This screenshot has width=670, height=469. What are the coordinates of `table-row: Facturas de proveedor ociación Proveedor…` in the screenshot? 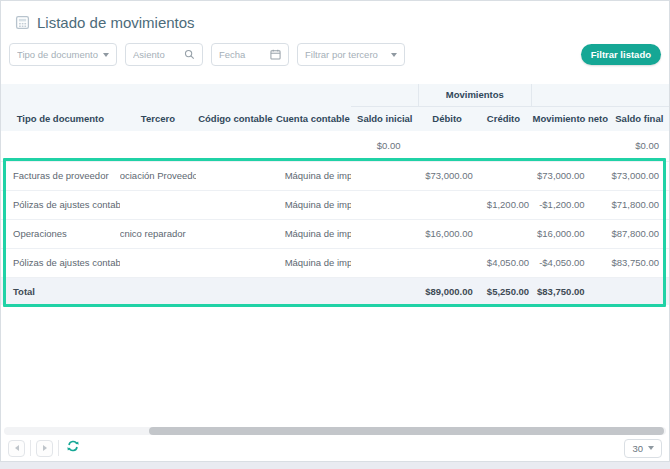 It's located at (335, 176).